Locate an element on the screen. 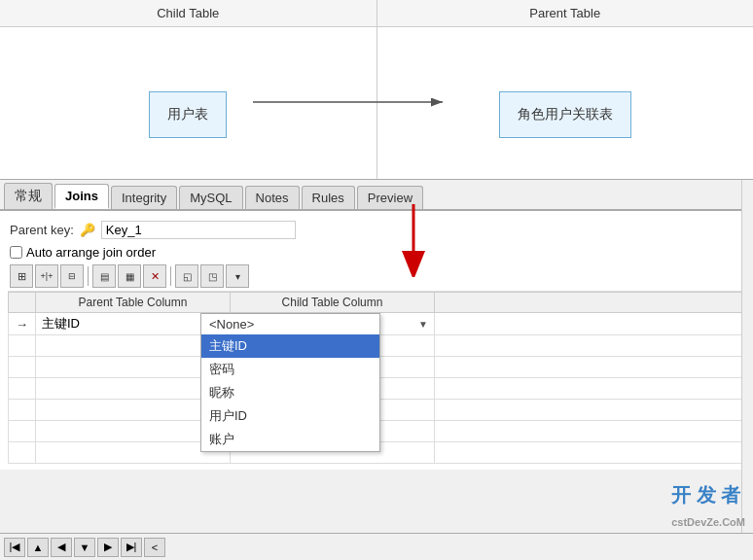 This screenshot has width=753, height=560. parent-table-box: 角色用户关联表 is located at coordinates (565, 115).